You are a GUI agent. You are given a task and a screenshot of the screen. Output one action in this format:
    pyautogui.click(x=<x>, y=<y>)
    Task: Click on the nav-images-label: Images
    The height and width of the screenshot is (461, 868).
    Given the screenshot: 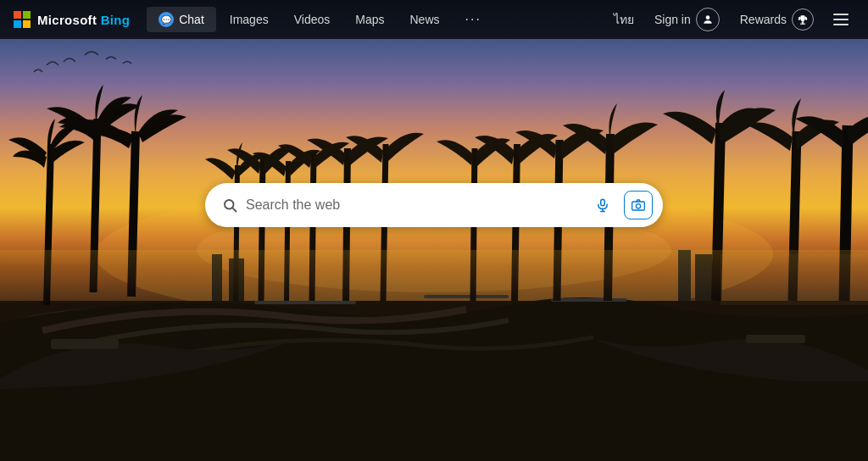 What is the action you would take?
    pyautogui.click(x=249, y=19)
    